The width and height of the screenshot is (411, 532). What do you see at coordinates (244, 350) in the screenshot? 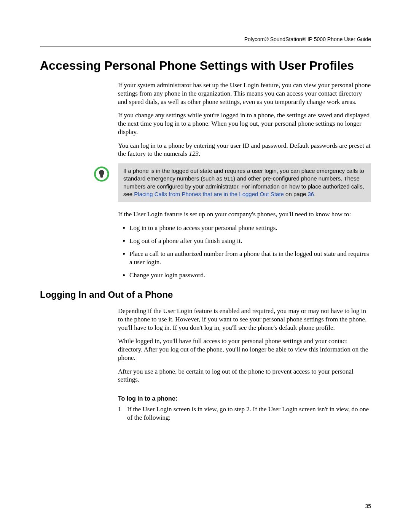
I see `paragraph: While logged in, you'll have full access…` at bounding box center [244, 350].